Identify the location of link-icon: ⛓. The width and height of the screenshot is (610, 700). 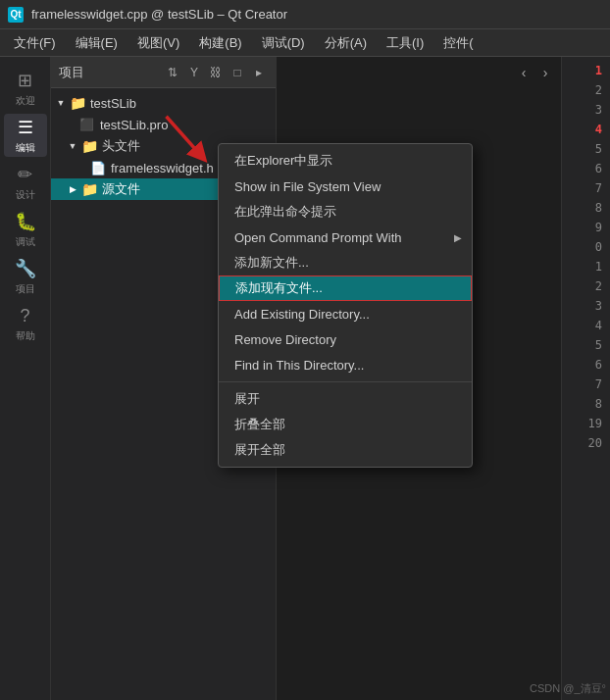
(216, 73).